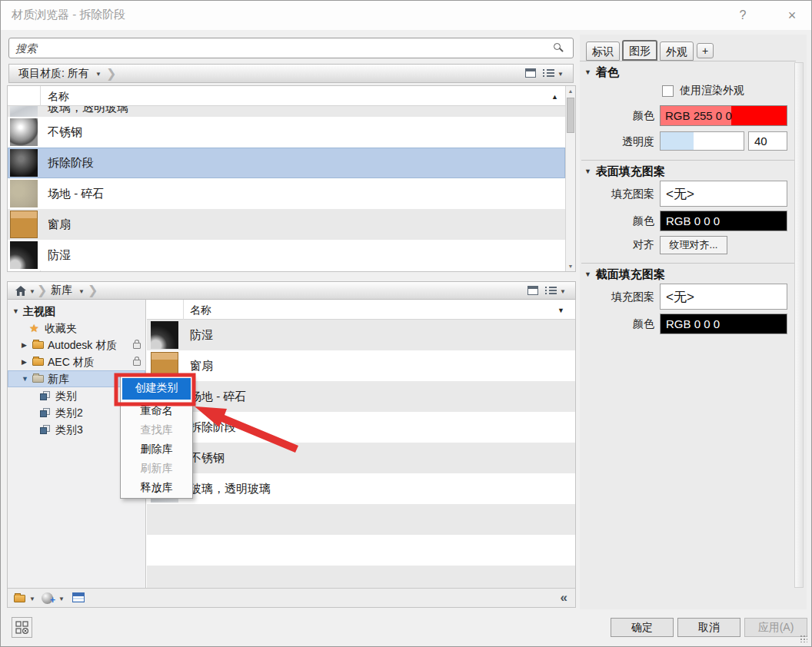 The width and height of the screenshot is (812, 647). What do you see at coordinates (291, 96) in the screenshot?
I see `material-list-header: 名称 ▲` at bounding box center [291, 96].